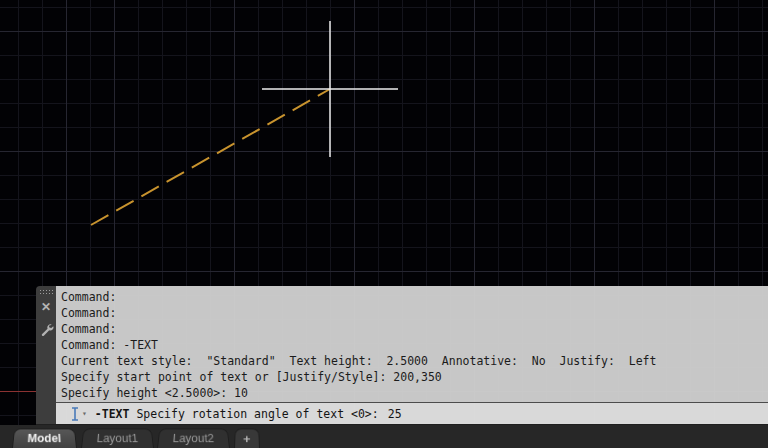 The height and width of the screenshot is (448, 768). I want to click on command-history-line: Specify start point of text or [Justify/…, so click(414, 377).